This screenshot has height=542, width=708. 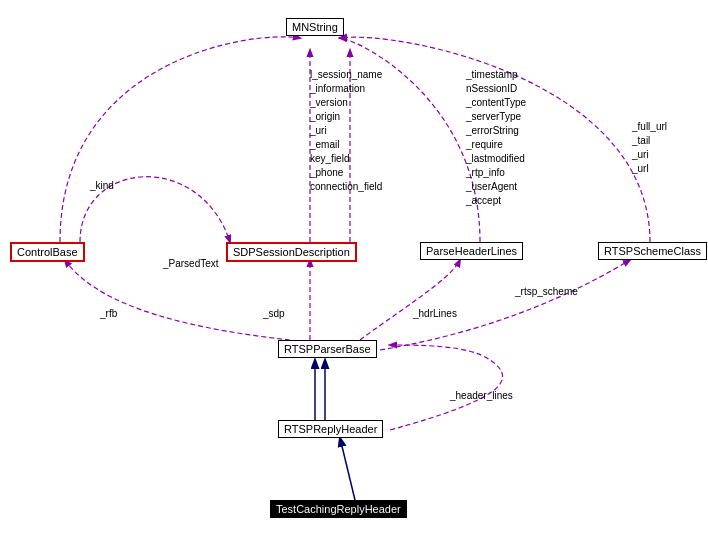 I want to click on header-lines-label: _header_lines, so click(x=482, y=396).